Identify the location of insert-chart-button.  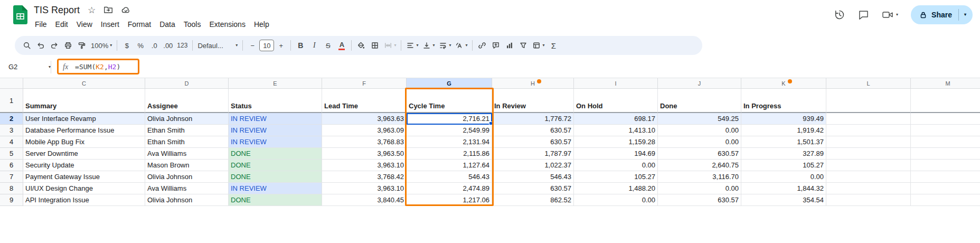
(510, 45).